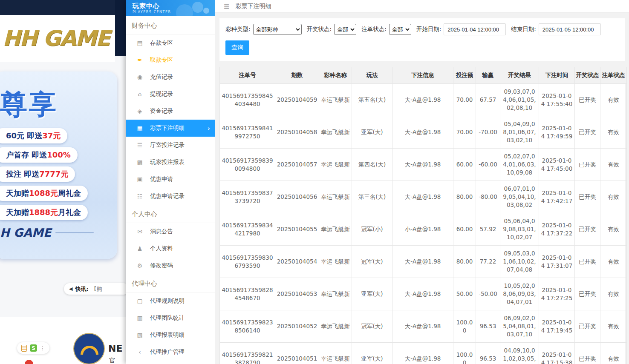  I want to click on table-cell: 2025-01-04 17:45:00, so click(557, 165).